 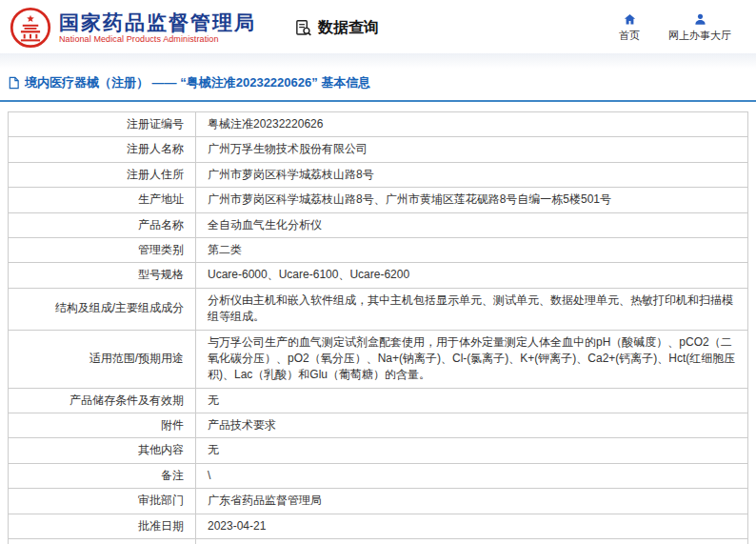 What do you see at coordinates (379, 426) in the screenshot?
I see `table-row: 附件产品技术要求` at bounding box center [379, 426].